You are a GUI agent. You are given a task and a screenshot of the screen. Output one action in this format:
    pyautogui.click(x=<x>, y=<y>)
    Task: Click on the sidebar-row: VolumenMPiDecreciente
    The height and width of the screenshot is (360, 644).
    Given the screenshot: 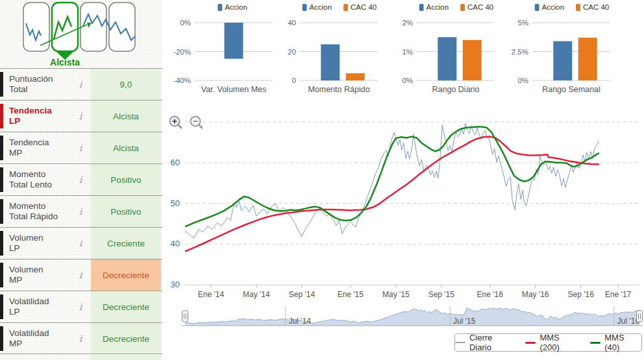 What is the action you would take?
    pyautogui.click(x=81, y=275)
    